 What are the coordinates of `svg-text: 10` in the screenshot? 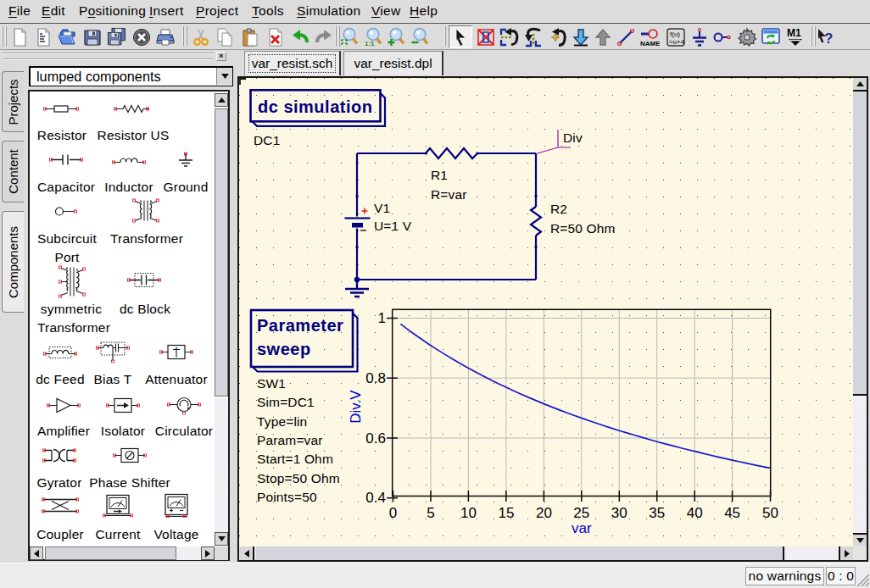 It's located at (468, 513).